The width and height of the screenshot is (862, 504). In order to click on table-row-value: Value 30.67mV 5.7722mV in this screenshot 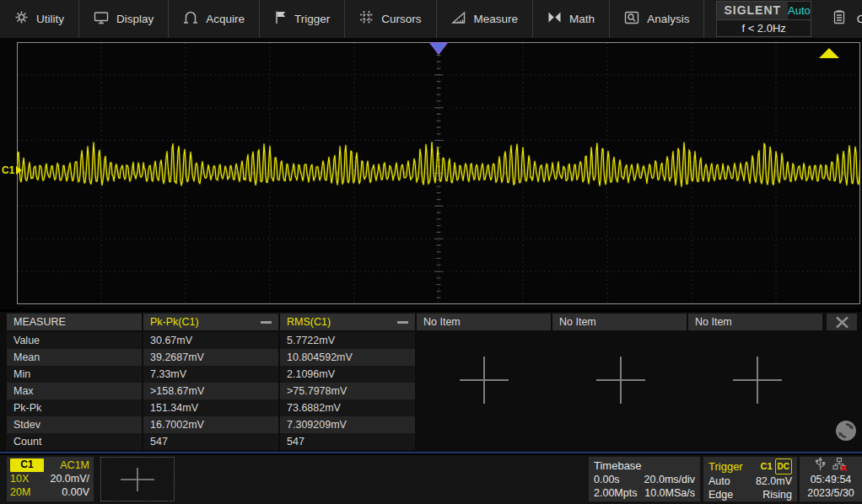, I will do `click(211, 340)`.